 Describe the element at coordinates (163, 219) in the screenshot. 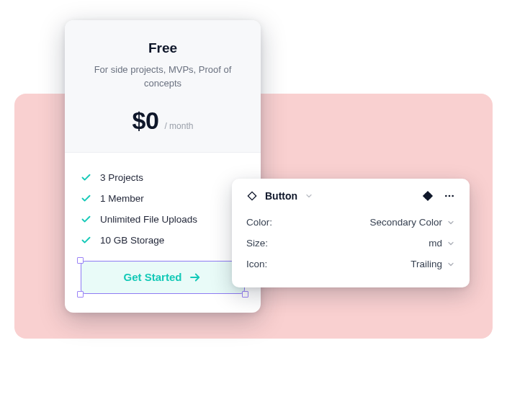

I see `feature-row: Unlimited File Uploads` at that location.